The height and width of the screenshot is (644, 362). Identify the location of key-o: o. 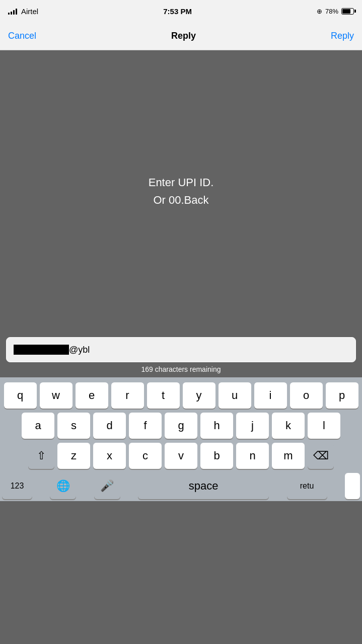
(306, 395).